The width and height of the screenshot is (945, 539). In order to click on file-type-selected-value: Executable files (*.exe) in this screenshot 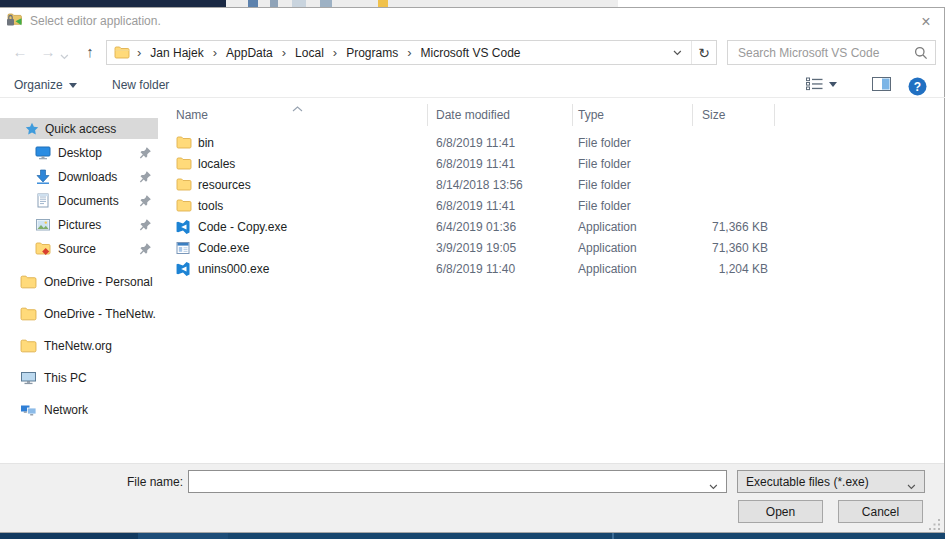, I will do `click(808, 482)`.